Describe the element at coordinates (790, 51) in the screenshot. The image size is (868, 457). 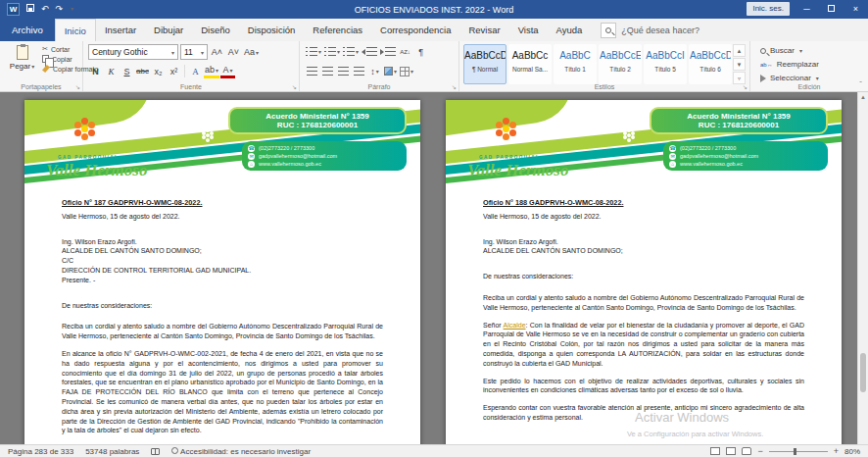
I see `find-button: Buscar▾` at that location.